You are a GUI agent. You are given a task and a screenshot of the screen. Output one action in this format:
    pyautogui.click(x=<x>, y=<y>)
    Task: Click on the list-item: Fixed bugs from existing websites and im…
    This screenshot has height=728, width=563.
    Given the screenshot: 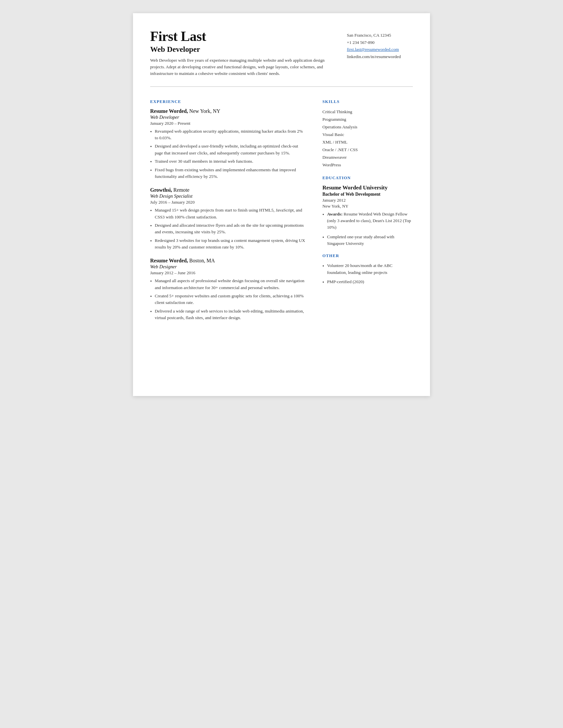 What is the action you would take?
    pyautogui.click(x=228, y=173)
    